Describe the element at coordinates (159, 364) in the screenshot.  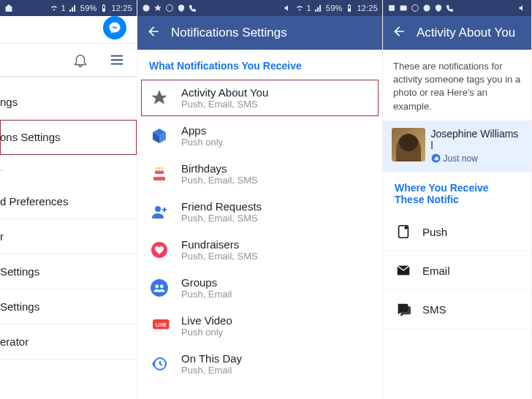
I see `clock-rewind-icon` at that location.